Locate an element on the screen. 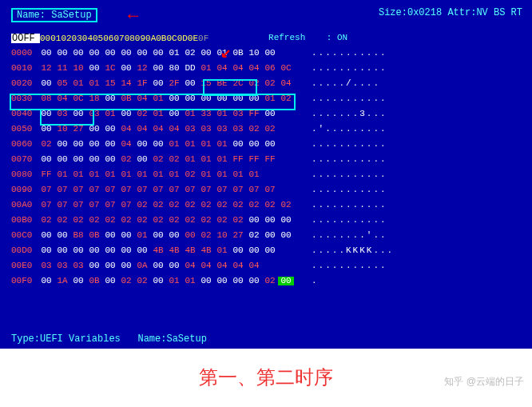 The image size is (532, 407). hex-byte: 12 is located at coordinates (142, 69).